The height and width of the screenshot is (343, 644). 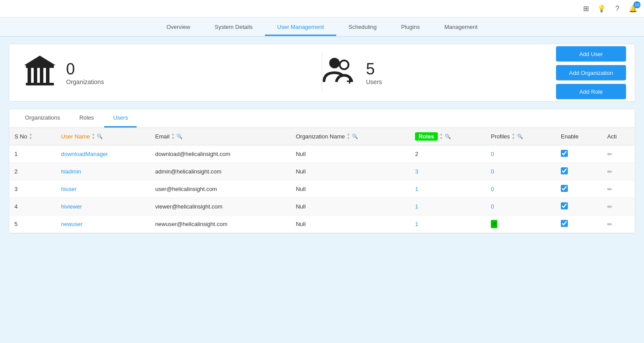 I want to click on tab-user-management: User Management, so click(x=300, y=28).